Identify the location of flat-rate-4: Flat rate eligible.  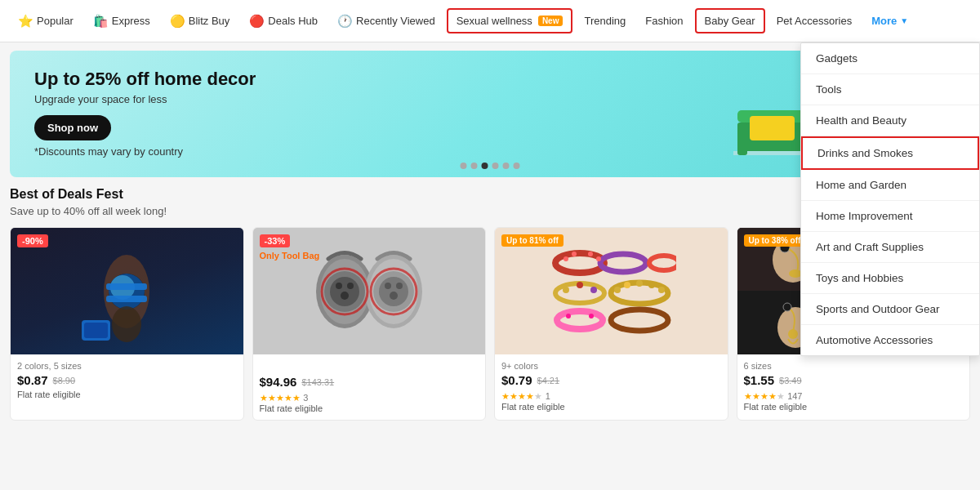
(854, 407).